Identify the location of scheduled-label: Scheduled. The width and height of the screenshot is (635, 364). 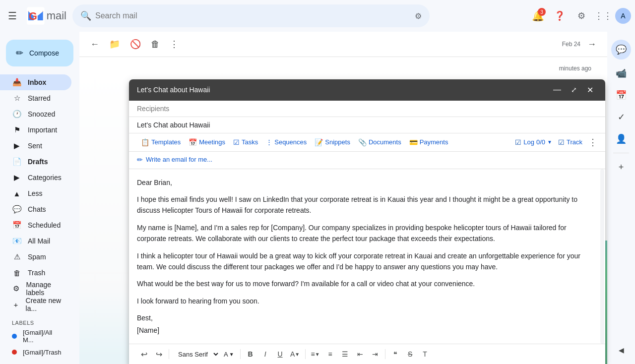
(44, 225).